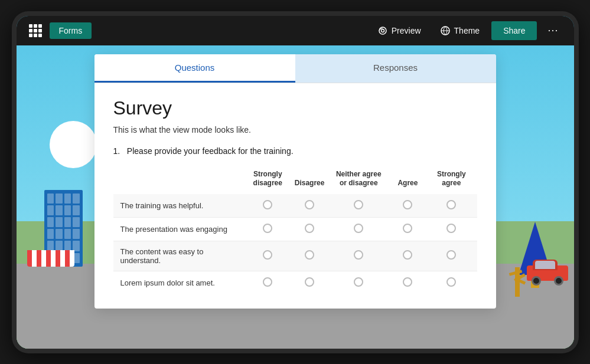  What do you see at coordinates (553, 31) in the screenshot?
I see `more-button: ···` at bounding box center [553, 31].